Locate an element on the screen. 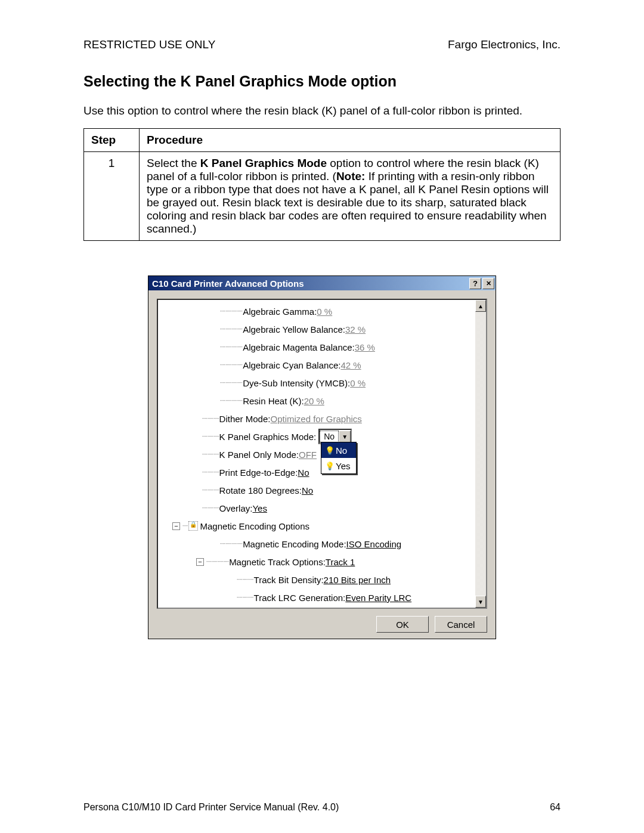  label: Magnetic Encoding Options is located at coordinates (255, 526).